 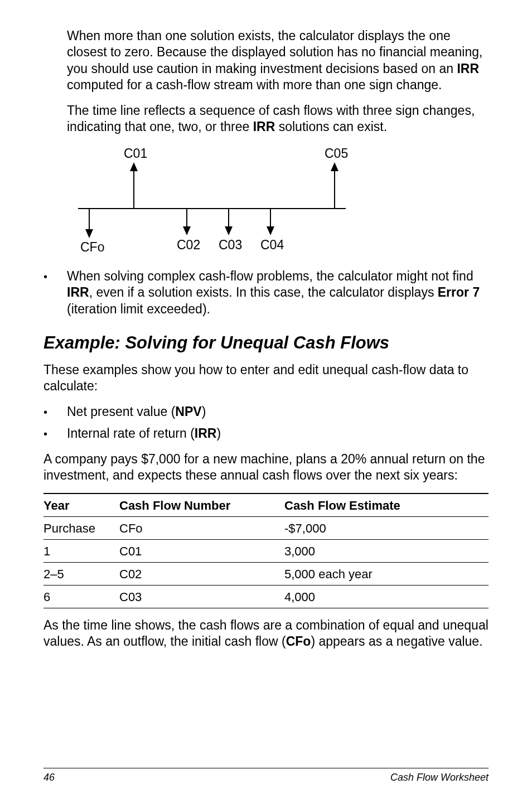 I want to click on bullet-complex-cashflow: When solving complex cash-flow problems,…, so click(x=266, y=293).